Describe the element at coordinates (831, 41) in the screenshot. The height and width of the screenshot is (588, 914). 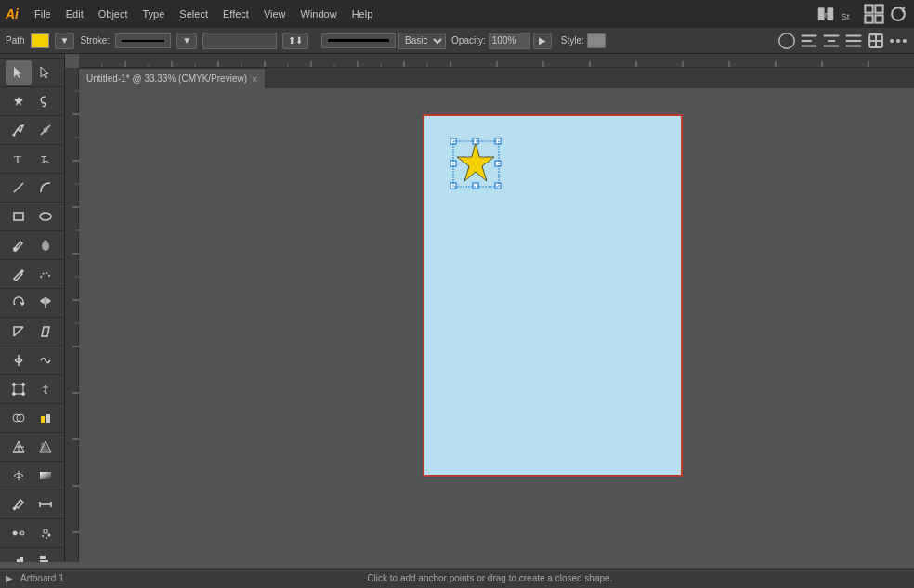
I see `align-center-icon` at that location.